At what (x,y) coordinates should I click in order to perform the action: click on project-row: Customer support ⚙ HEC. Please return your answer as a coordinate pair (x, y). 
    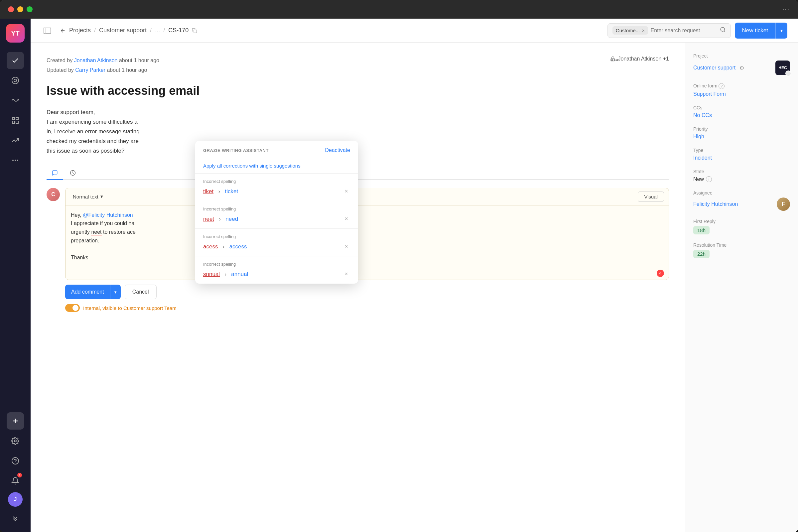
    Looking at the image, I should click on (742, 68).